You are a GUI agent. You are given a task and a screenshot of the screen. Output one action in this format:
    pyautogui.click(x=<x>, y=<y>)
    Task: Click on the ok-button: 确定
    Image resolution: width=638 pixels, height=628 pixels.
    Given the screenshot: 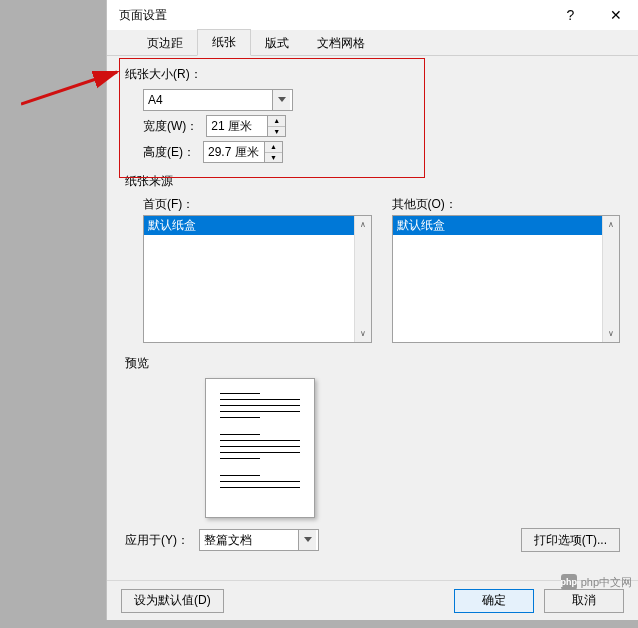 What is the action you would take?
    pyautogui.click(x=494, y=601)
    